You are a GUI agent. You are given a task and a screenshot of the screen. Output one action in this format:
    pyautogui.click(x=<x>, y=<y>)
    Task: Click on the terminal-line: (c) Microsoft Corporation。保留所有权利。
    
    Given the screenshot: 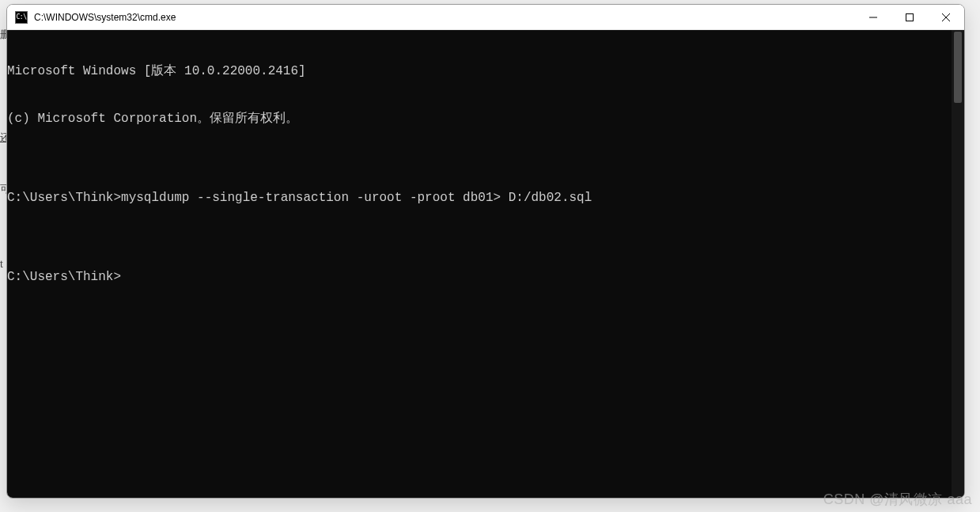 What is the action you would take?
    pyautogui.click(x=486, y=119)
    